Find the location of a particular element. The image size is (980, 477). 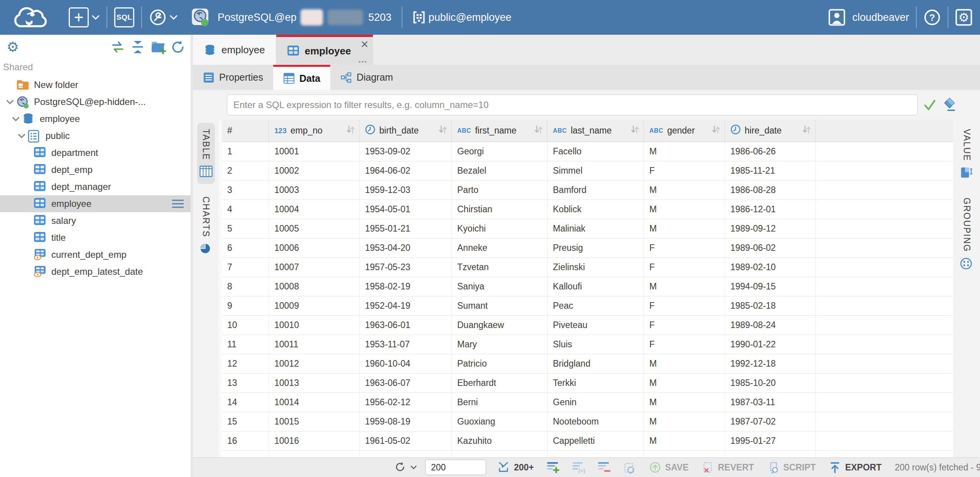

refresh-icon is located at coordinates (400, 467).